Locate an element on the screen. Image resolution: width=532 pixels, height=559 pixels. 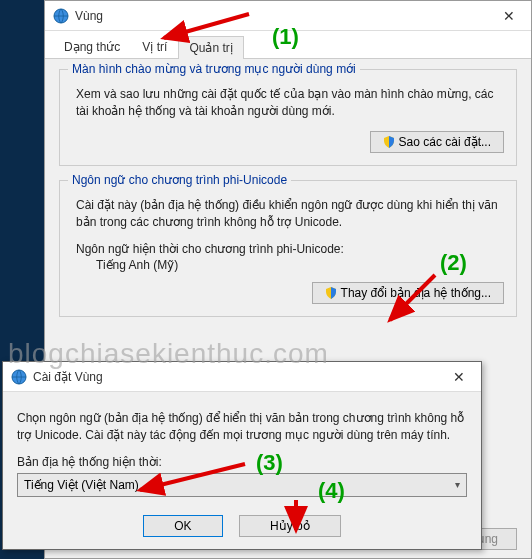
dialog-desc: Chọn ngôn ngữ (bản địa hệ thống) để hiển… is located at coordinates (242, 428).